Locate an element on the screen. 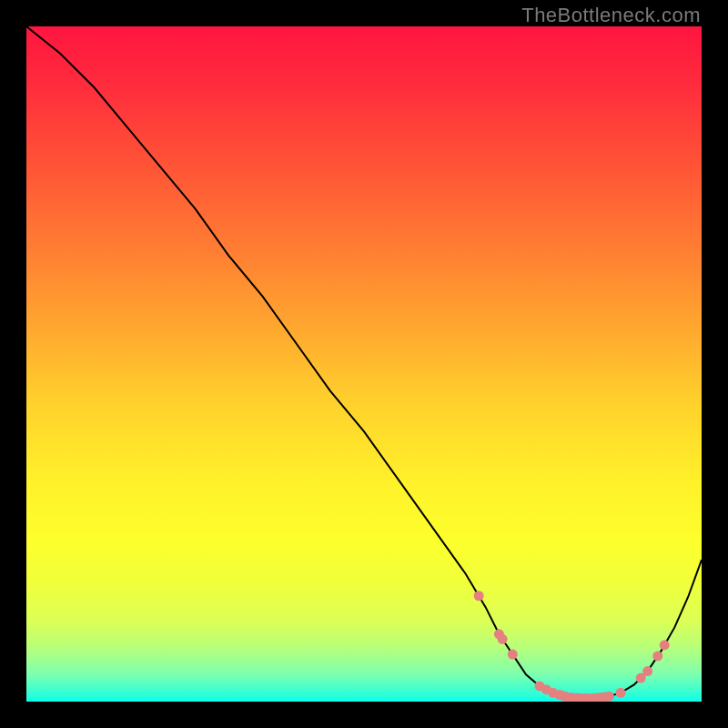 This screenshot has width=728, height=728. watermark-text: TheBottleneck.com is located at coordinates (612, 15).